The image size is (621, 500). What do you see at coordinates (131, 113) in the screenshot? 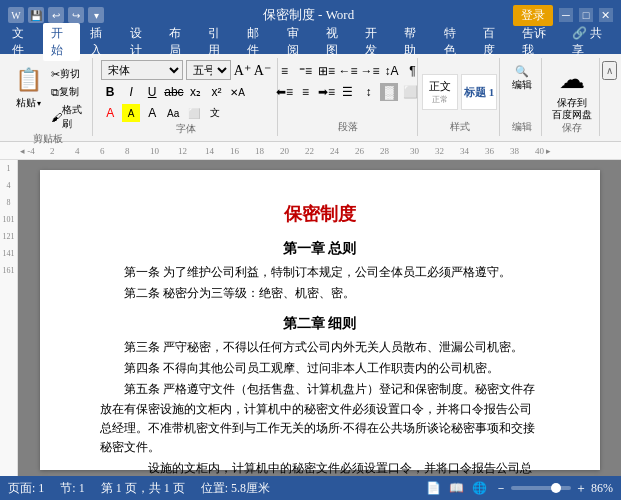
I see `highlight-button: A` at bounding box center [131, 113].